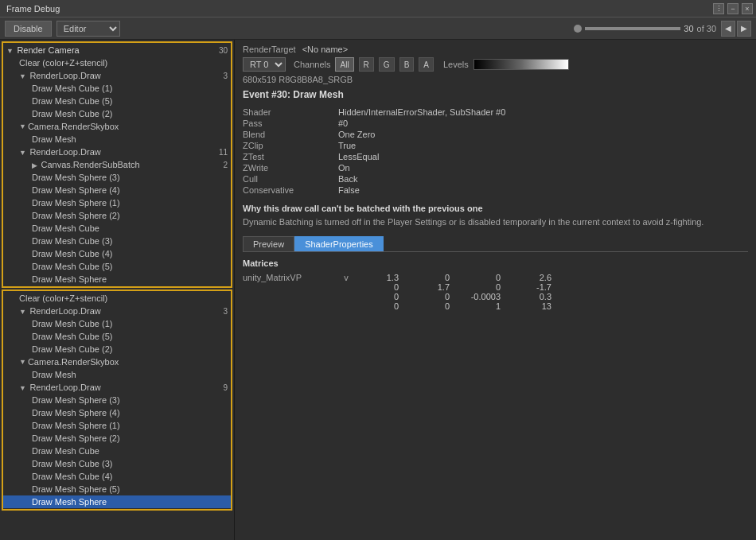 The height and width of the screenshot is (540, 756). Describe the element at coordinates (290, 168) in the screenshot. I see `prop-zwrite-label: ZWrite` at that location.